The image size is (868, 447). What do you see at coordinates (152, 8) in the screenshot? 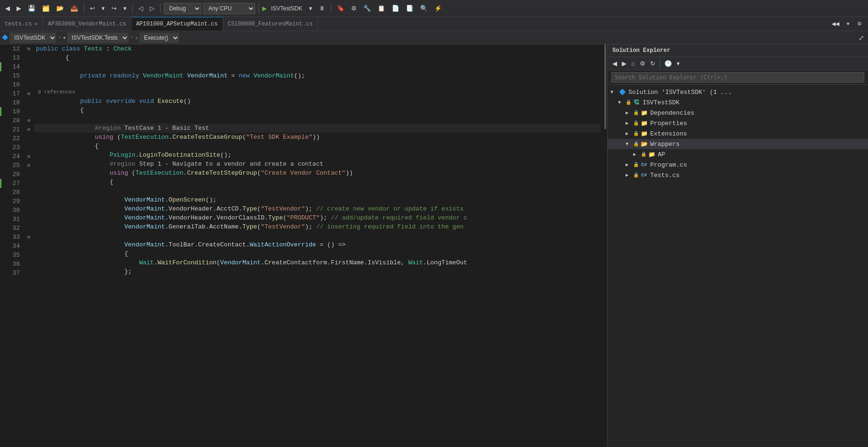
I see `nav-forward-btn: ▷` at bounding box center [152, 8].